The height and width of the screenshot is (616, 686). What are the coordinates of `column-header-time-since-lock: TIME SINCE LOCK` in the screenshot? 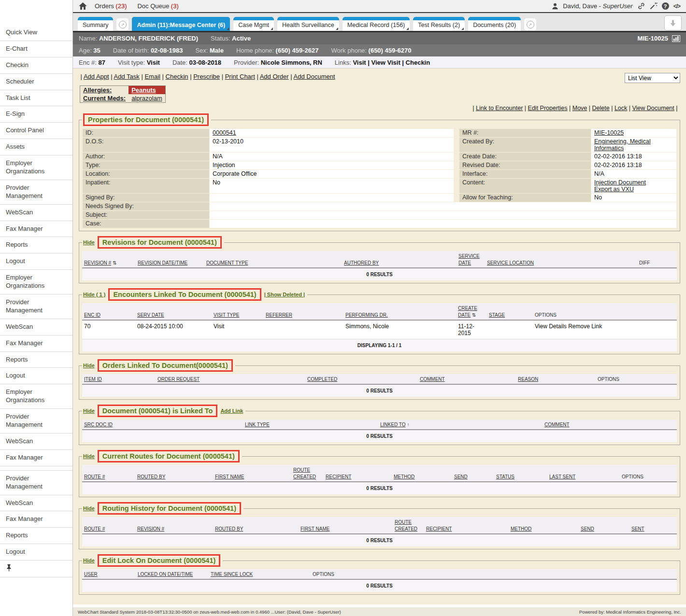 It's located at (260, 574).